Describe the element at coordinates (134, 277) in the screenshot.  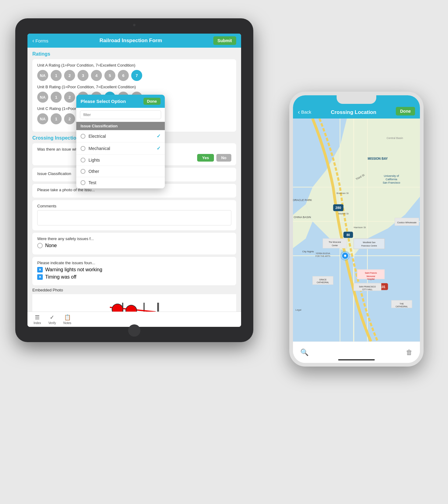
I see `issue-row-2: Timing was off` at that location.